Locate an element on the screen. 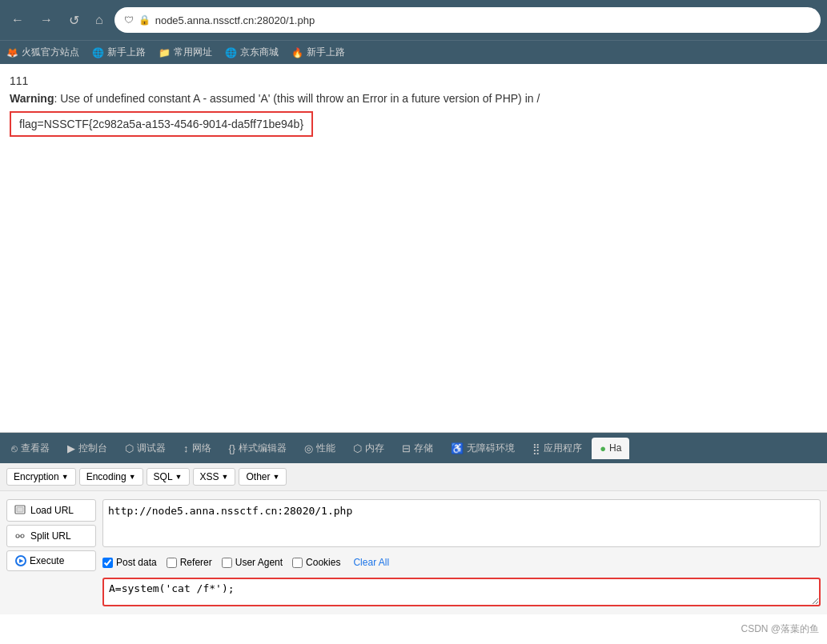 The height and width of the screenshot is (644, 827). application-icon: ⣿ is located at coordinates (536, 448).